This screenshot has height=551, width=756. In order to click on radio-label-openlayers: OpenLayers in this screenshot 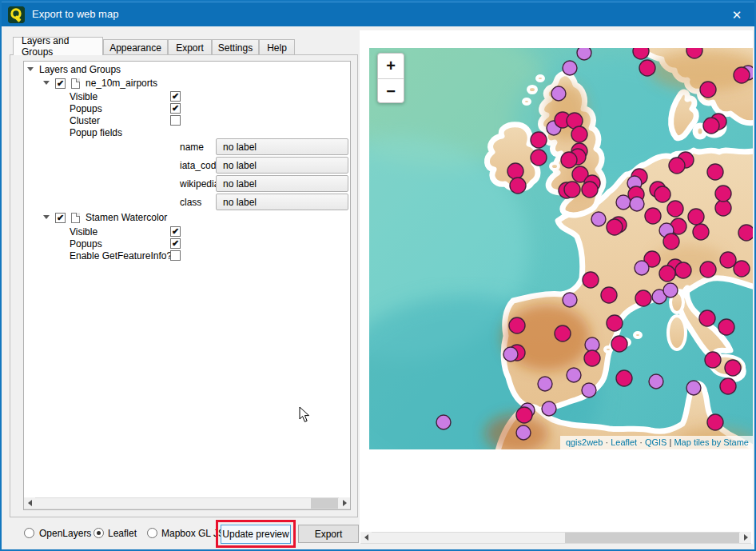, I will do `click(66, 533)`.